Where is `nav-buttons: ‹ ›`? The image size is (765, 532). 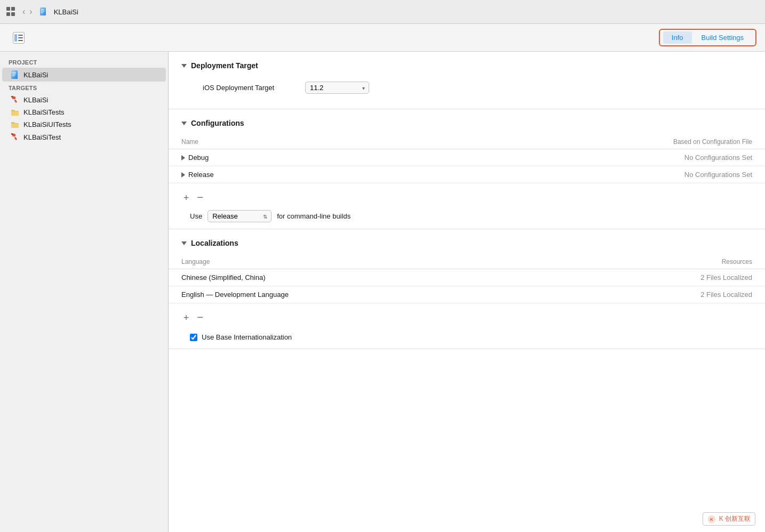 nav-buttons: ‹ › is located at coordinates (28, 12).